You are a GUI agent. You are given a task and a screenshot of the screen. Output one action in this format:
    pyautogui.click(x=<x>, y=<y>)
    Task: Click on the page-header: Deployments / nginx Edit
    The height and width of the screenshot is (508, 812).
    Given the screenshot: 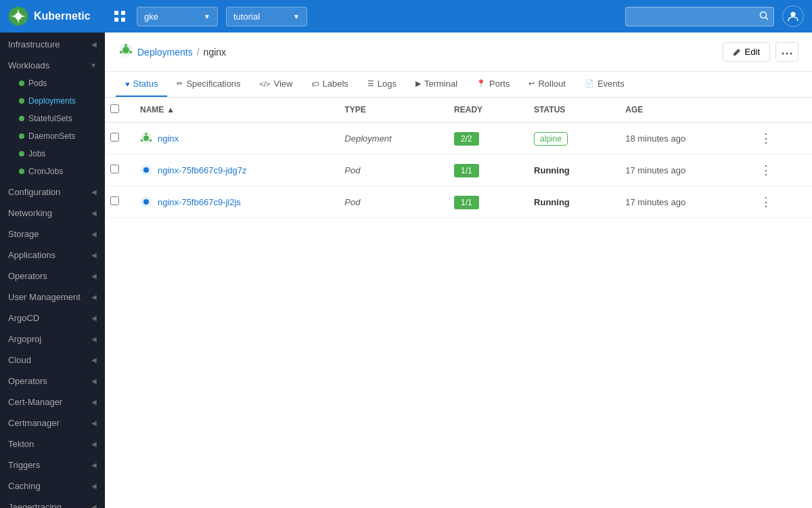 What is the action you would take?
    pyautogui.click(x=459, y=52)
    